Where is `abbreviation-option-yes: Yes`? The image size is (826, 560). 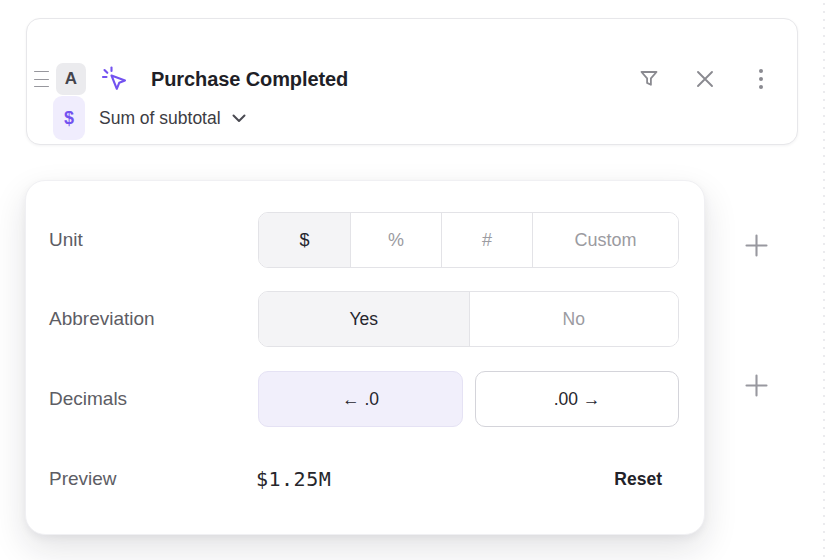
abbreviation-option-yes: Yes is located at coordinates (364, 319).